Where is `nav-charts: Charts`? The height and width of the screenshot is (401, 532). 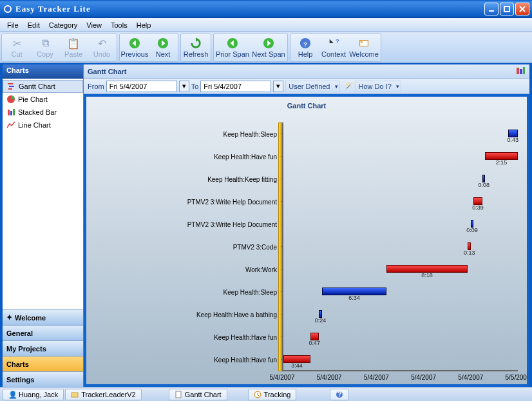 nav-charts: Charts is located at coordinates (43, 364).